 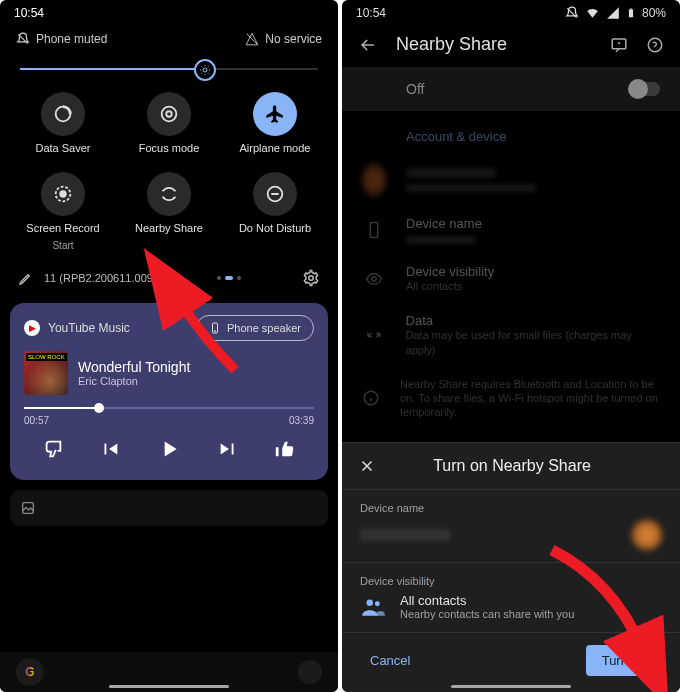 I want to click on battery-label: 80%, so click(x=654, y=13).